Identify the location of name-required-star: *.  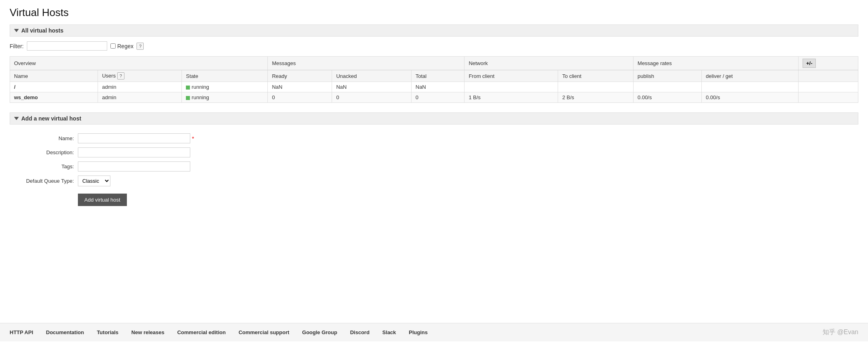
(193, 139).